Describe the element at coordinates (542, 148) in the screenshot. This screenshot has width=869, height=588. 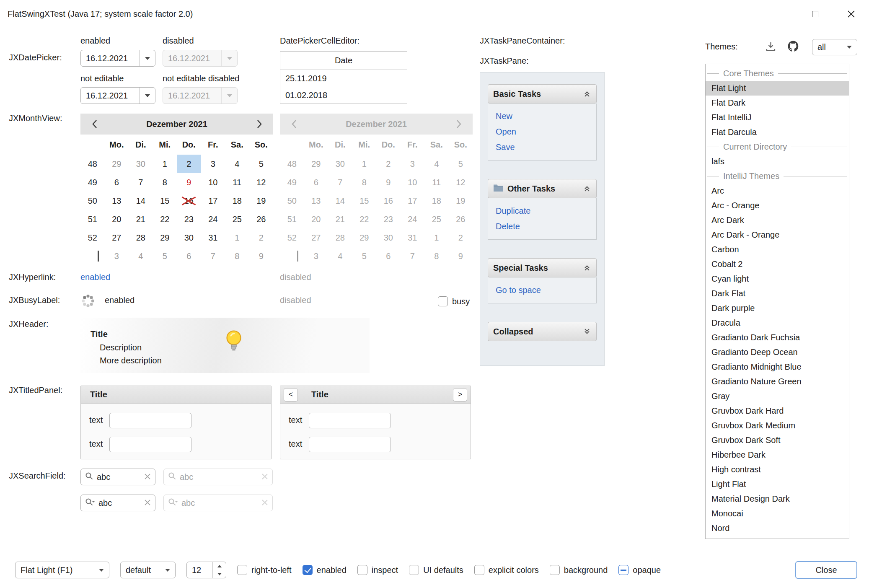
I see `taskpane-link-save: Save` at that location.